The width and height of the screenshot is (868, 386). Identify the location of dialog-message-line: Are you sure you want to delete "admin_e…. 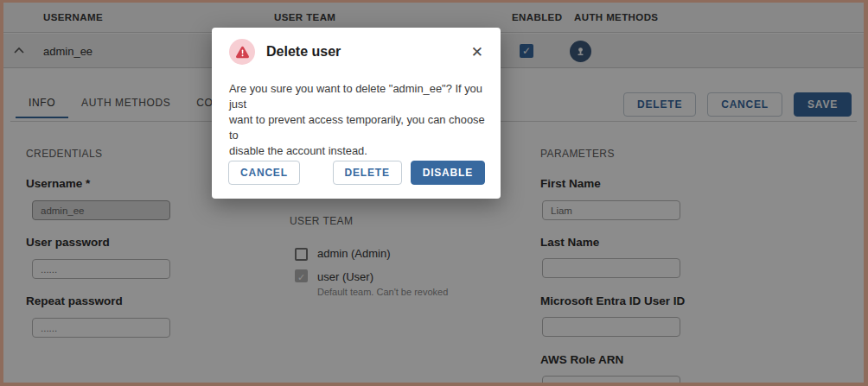
(359, 97).